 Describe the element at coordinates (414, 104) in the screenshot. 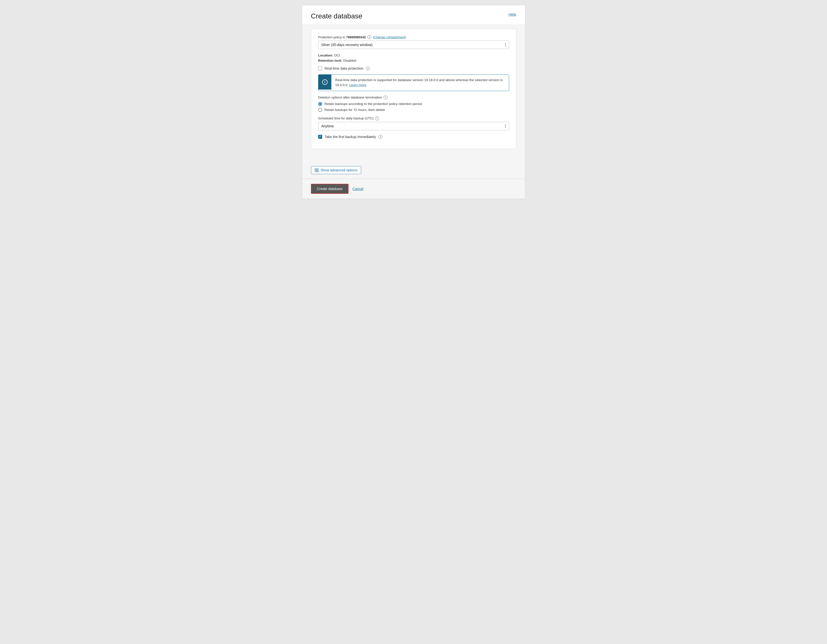

I see `deletion-options-group: Deletion options after database terminat…` at that location.